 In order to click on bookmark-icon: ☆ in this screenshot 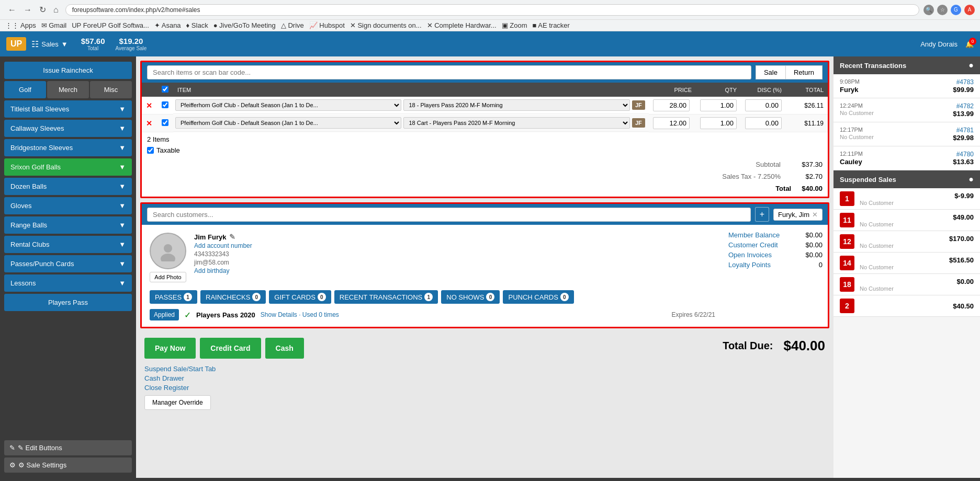, I will do `click(942, 10)`.